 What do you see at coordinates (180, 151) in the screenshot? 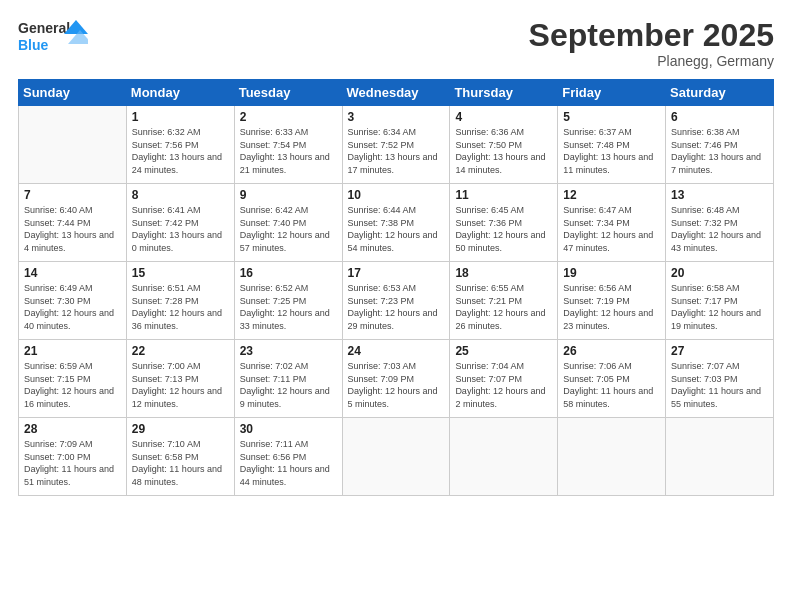
I see `day-info: Sunrise: 6:32 AM Sunset: 7:56 PM Dayligh…` at bounding box center [180, 151].